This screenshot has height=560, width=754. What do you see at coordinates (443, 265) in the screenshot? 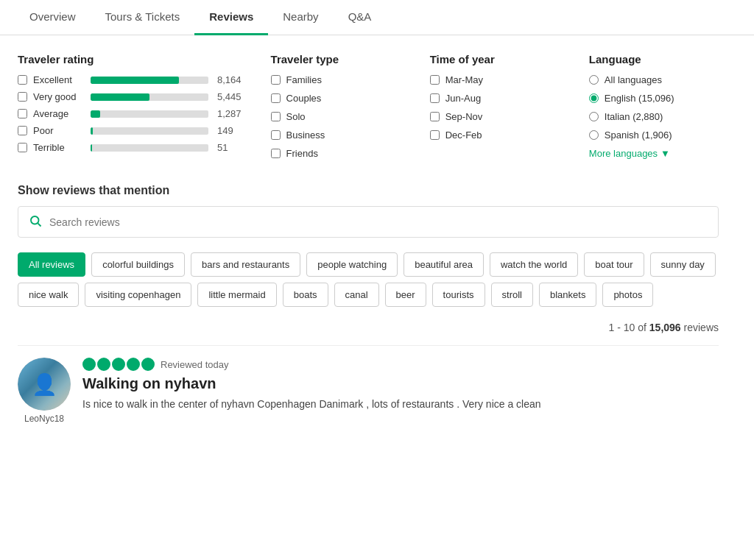
I see `tag-button: beautiful area` at bounding box center [443, 265].